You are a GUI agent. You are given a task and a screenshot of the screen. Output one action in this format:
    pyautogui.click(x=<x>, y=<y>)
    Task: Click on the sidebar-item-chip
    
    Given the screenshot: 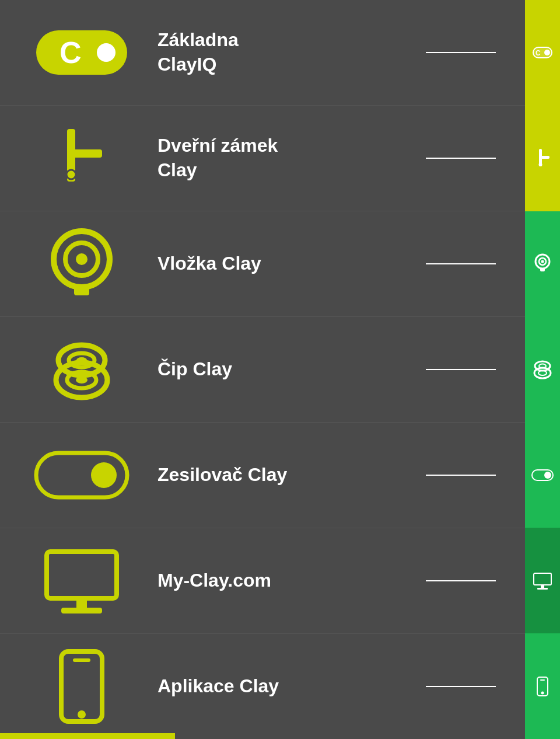 What is the action you would take?
    pyautogui.click(x=542, y=370)
    